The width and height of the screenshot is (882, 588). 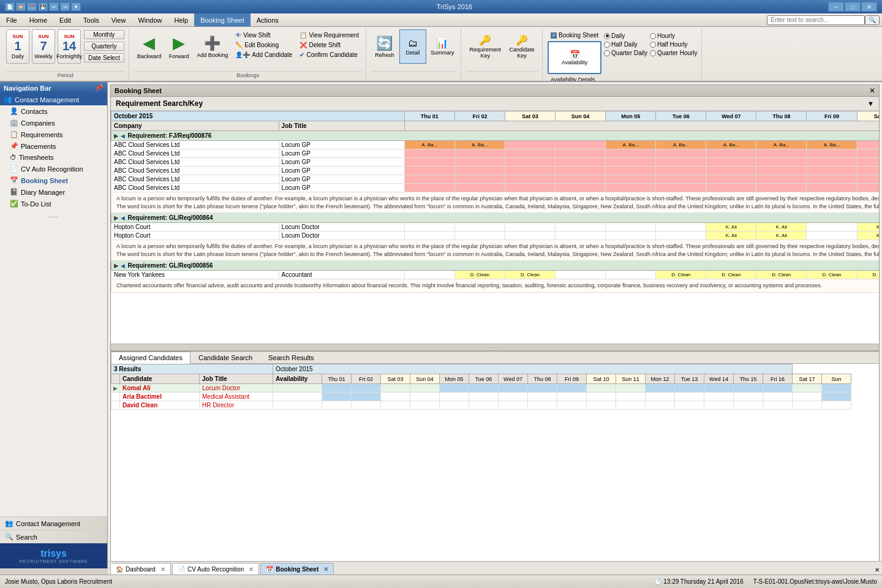 What do you see at coordinates (251, 570) in the screenshot?
I see `cv-auto-tab-close: ✕` at bounding box center [251, 570].